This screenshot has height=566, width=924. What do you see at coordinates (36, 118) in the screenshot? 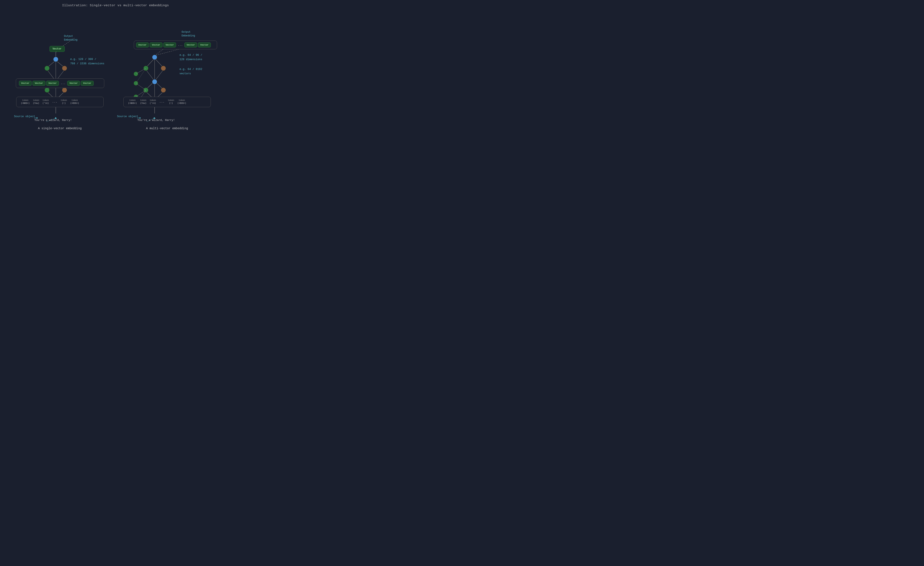
I see `single-source-arrow` at bounding box center [36, 118].